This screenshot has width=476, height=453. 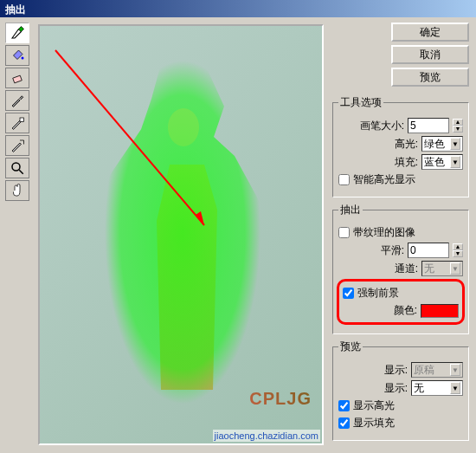 I want to click on watermark-site: jiaocheng.chazidian.com, so click(x=267, y=436).